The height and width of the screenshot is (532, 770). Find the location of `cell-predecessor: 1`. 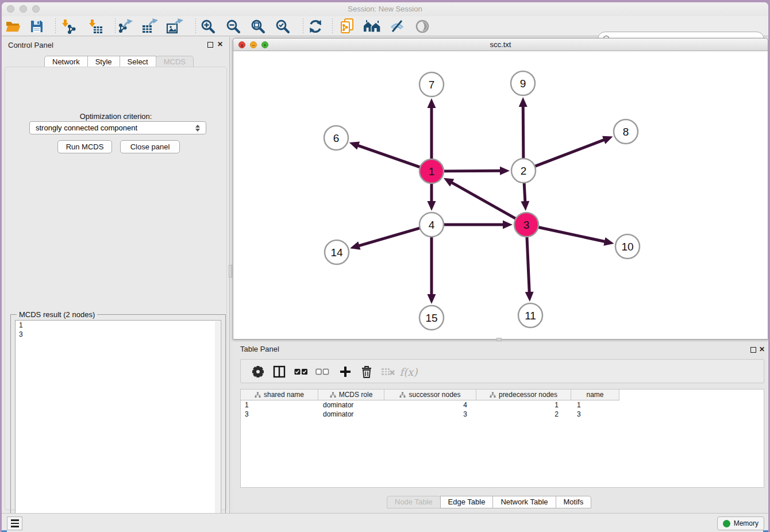

cell-predecessor: 1 is located at coordinates (524, 405).